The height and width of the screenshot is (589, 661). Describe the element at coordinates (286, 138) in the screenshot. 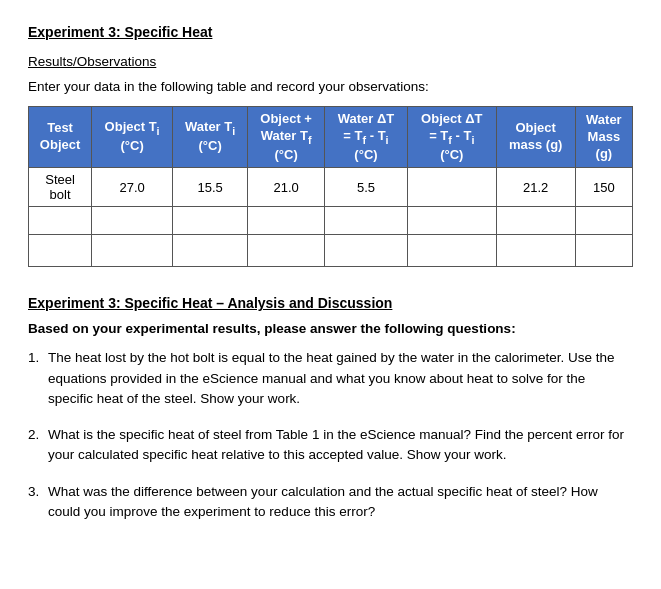

I see `col-header-object-water-tf: Object +Water Tf(°C)` at that location.